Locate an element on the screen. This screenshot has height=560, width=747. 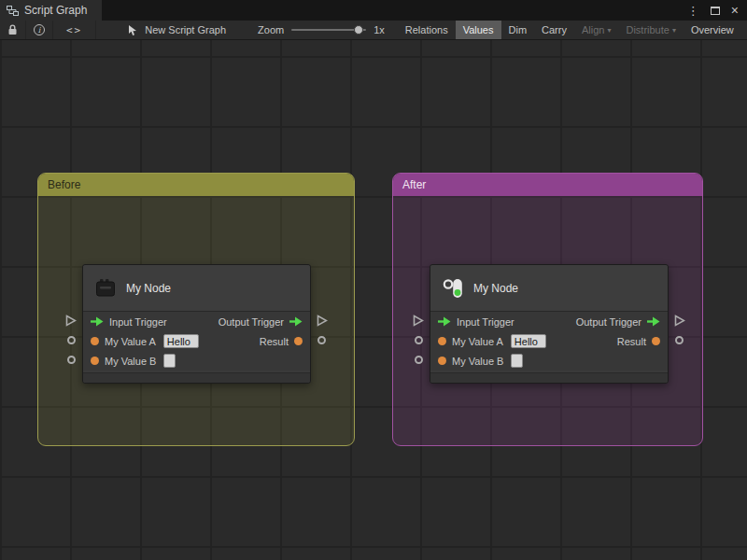
node-my-node-after: My Node Input Trigger Output Trigger is located at coordinates (549, 324).